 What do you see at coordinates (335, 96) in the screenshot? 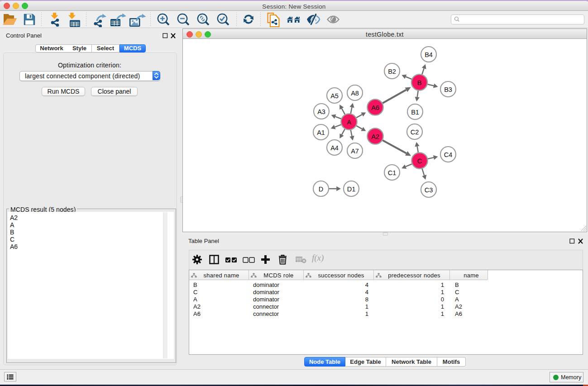
I see `svg-text: A5` at bounding box center [335, 96].